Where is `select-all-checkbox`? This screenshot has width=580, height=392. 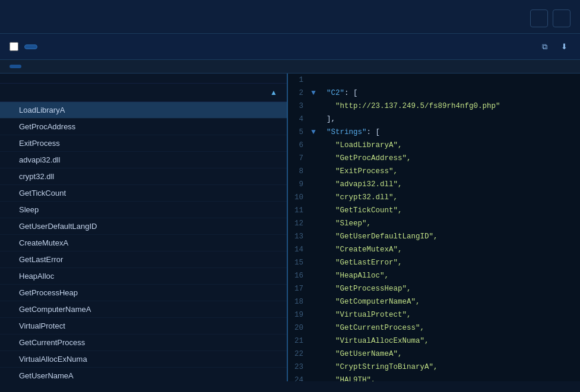
select-all-checkbox is located at coordinates (14, 46).